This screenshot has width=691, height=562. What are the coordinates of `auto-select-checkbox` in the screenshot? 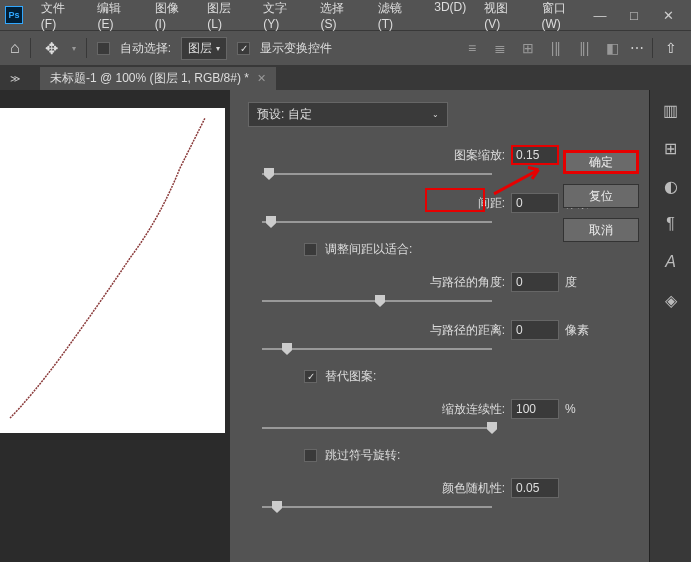 It's located at (104, 48).